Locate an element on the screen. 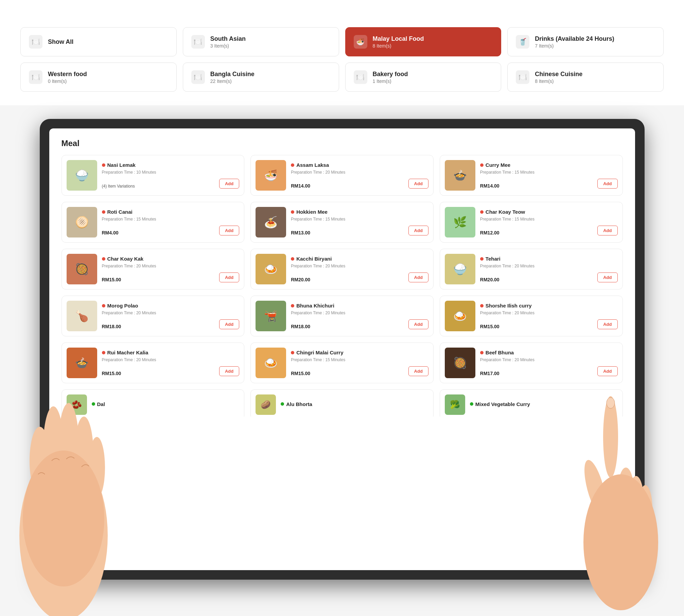  add-button-hokkien-mee: Add is located at coordinates (419, 230).